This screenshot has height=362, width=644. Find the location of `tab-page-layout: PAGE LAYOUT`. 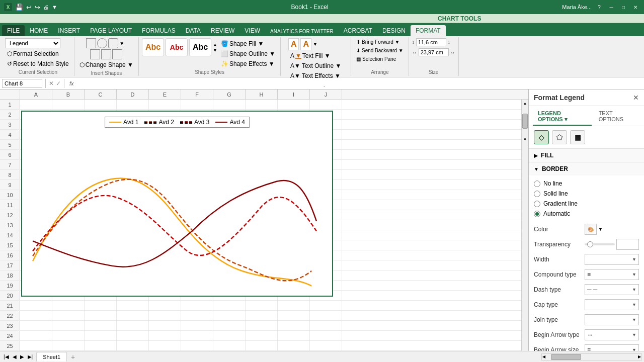

tab-page-layout: PAGE LAYOUT is located at coordinates (111, 31).